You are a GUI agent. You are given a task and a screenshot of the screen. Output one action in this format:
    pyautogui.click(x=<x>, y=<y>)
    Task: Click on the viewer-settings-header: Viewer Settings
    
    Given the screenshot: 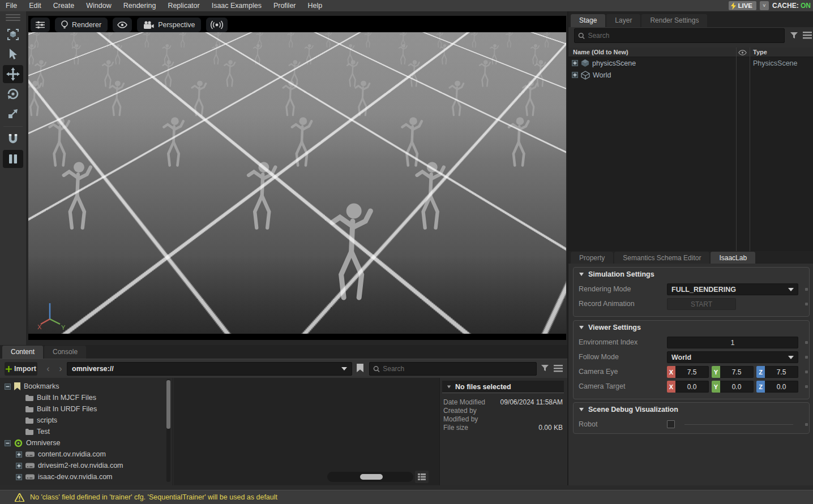 What is the action you would take?
    pyautogui.click(x=691, y=327)
    